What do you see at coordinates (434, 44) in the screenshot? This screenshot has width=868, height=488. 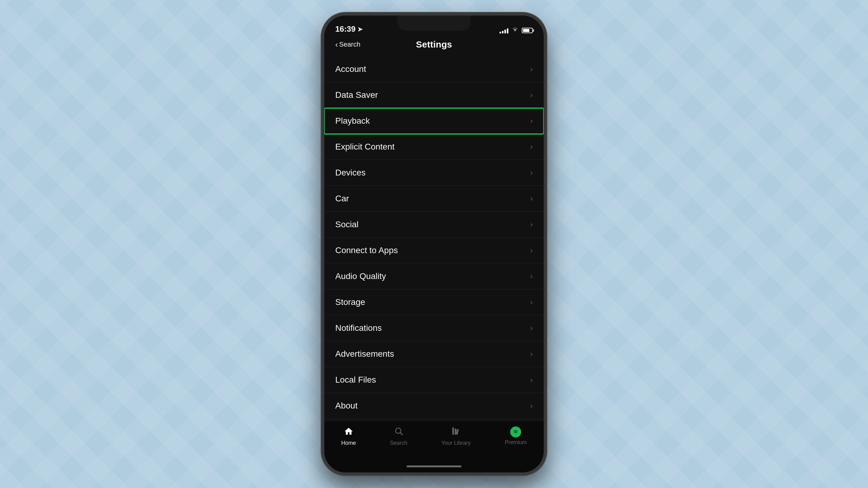 I see `page-title: Settings` at bounding box center [434, 44].